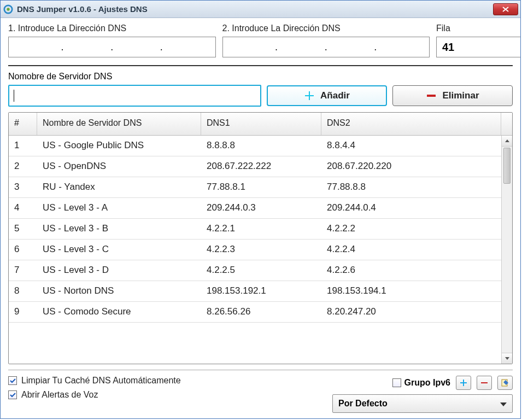 This screenshot has height=420, width=522. Describe the element at coordinates (255, 229) in the screenshot. I see `table-row: 5US - Level 3 - B4.2.2.14.2.2.2` at that location.